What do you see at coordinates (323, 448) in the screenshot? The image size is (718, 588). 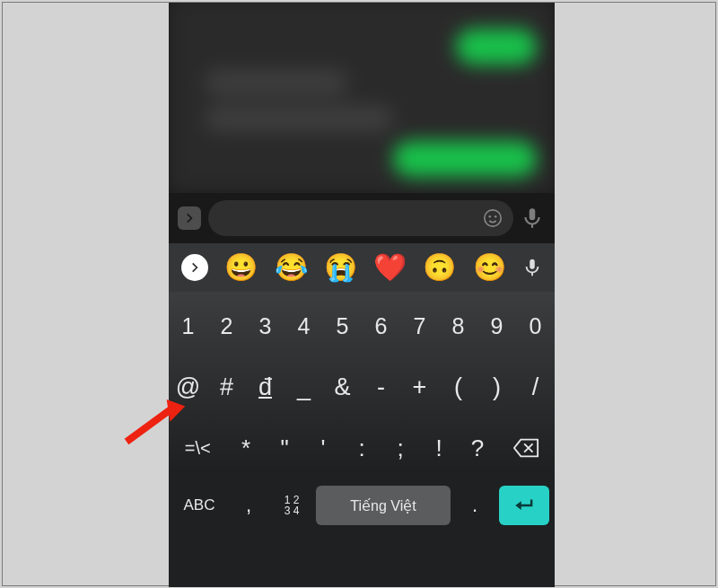 I see `key-squote: '` at bounding box center [323, 448].